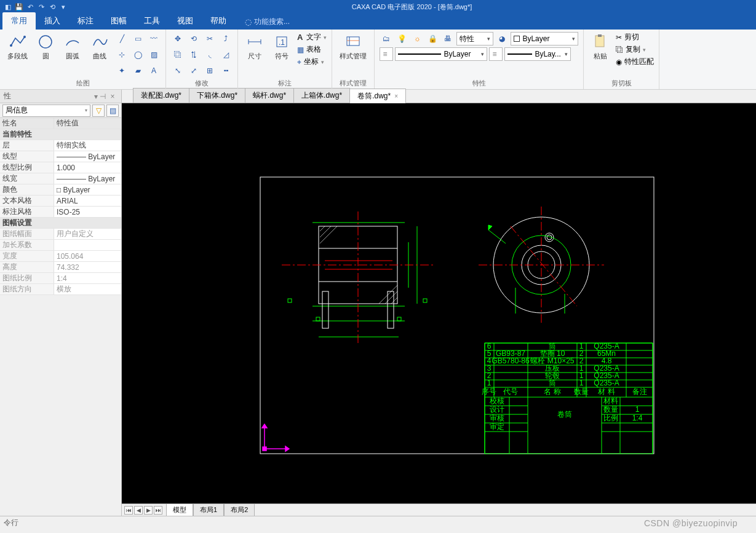 This screenshot has height=533, width=756. What do you see at coordinates (60, 212) in the screenshot?
I see `property-row: 标注风格ISO-25` at bounding box center [60, 212].